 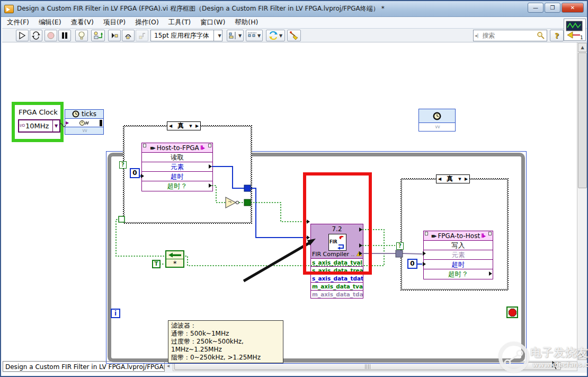 I want to click on abort-icon, so click(x=51, y=36).